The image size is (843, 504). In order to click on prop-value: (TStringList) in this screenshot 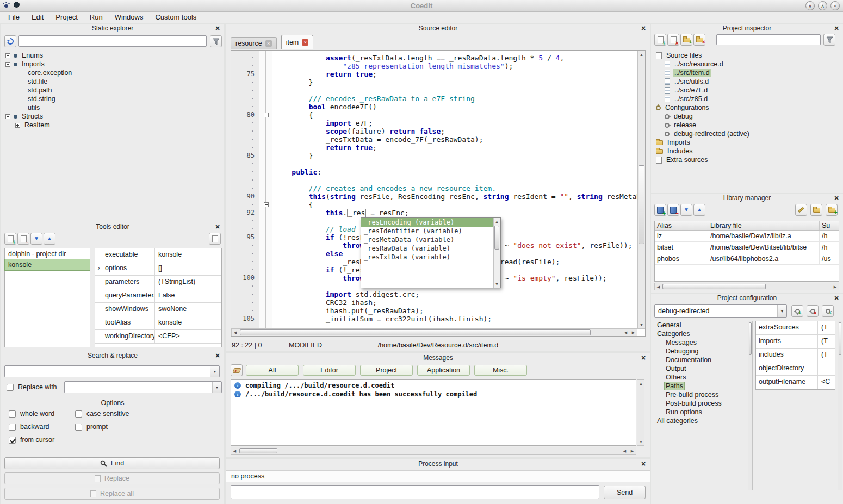, I will do `click(188, 282)`.